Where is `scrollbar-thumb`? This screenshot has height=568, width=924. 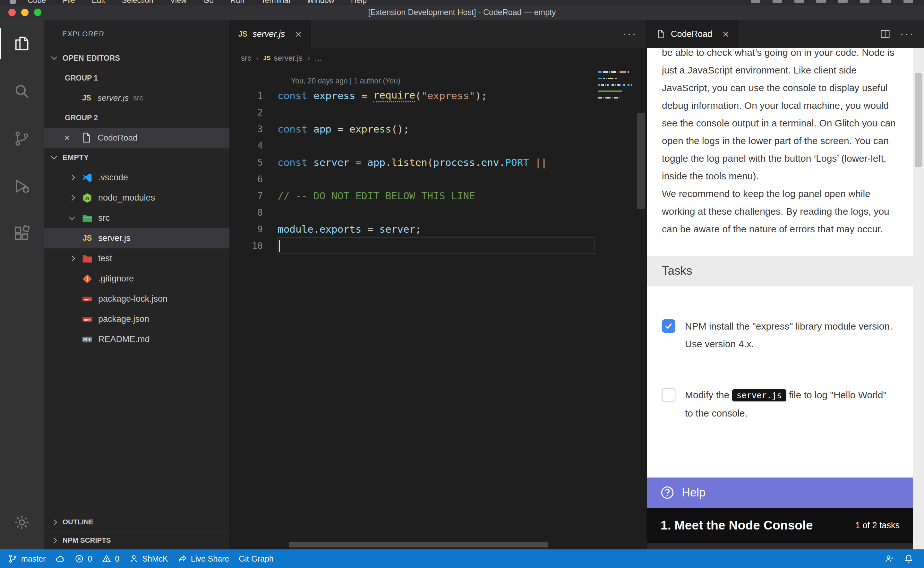 scrollbar-thumb is located at coordinates (918, 120).